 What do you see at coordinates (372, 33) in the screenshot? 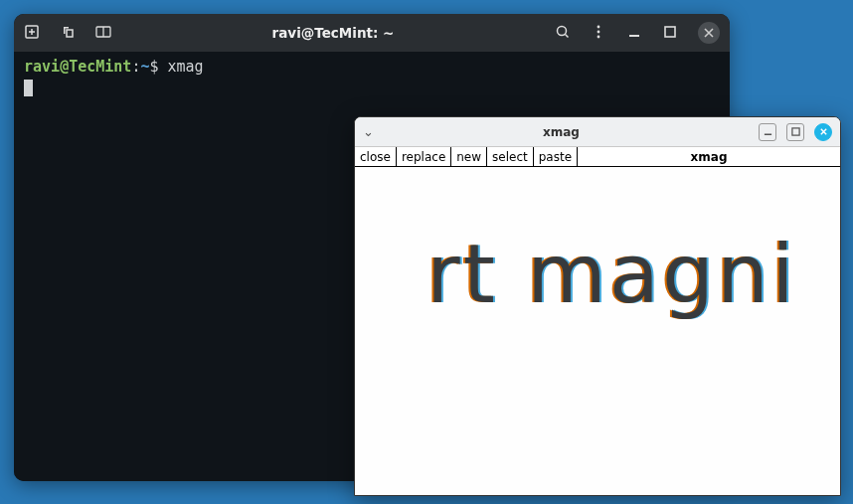
I see `terminal-titlebar: ravi@TecMint: ~` at bounding box center [372, 33].